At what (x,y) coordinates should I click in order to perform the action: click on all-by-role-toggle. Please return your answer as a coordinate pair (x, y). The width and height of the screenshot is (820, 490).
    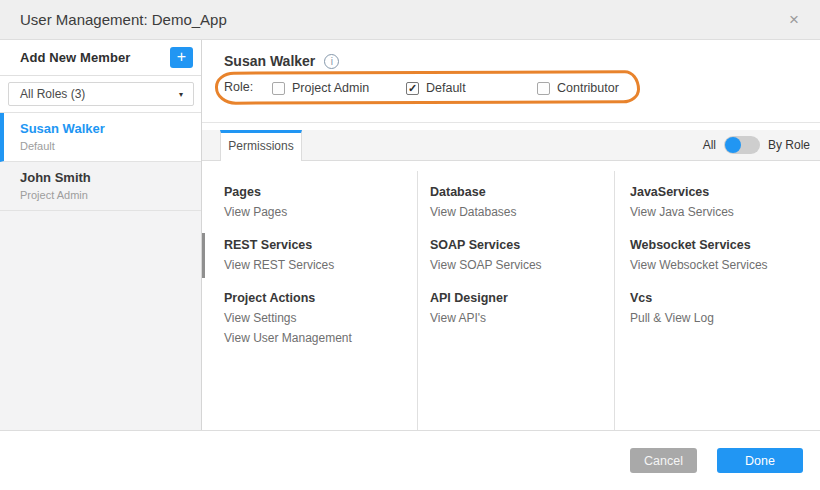
    Looking at the image, I should click on (742, 145).